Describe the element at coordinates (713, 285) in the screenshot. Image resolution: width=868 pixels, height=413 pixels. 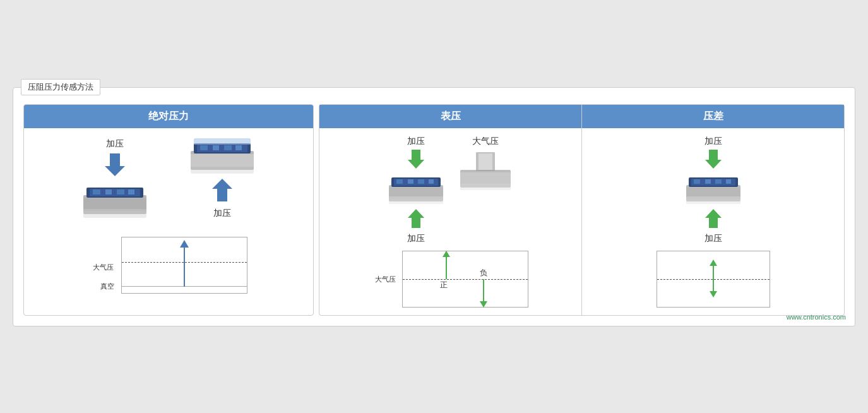
I see `diff-line-bottom` at that location.